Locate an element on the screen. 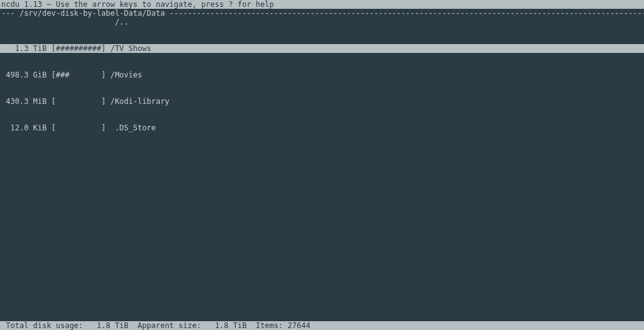 Image resolution: width=644 pixels, height=330 pixels. entry-row: 498.3 GiB [### ] /Movies is located at coordinates (322, 75).